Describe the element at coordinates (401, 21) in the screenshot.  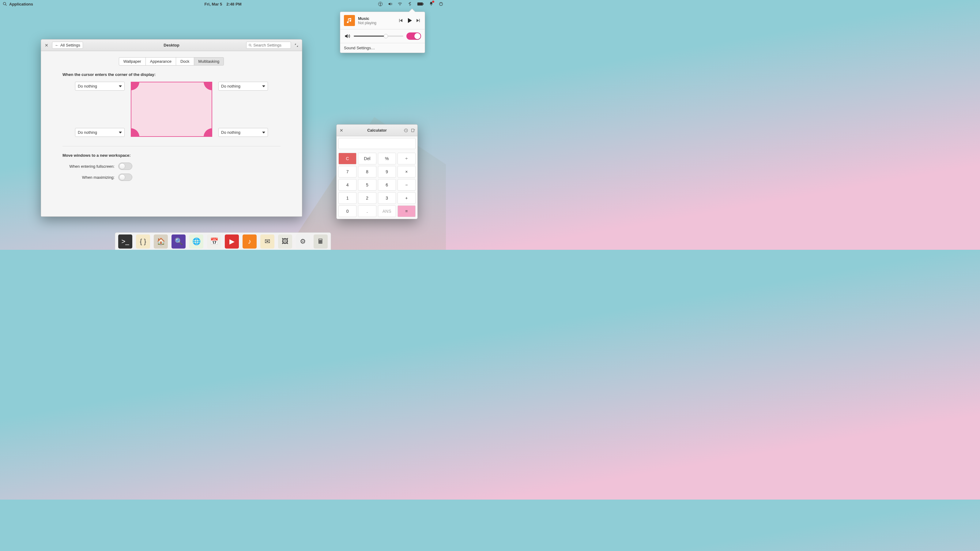
I see `previous-track-icon` at that location.